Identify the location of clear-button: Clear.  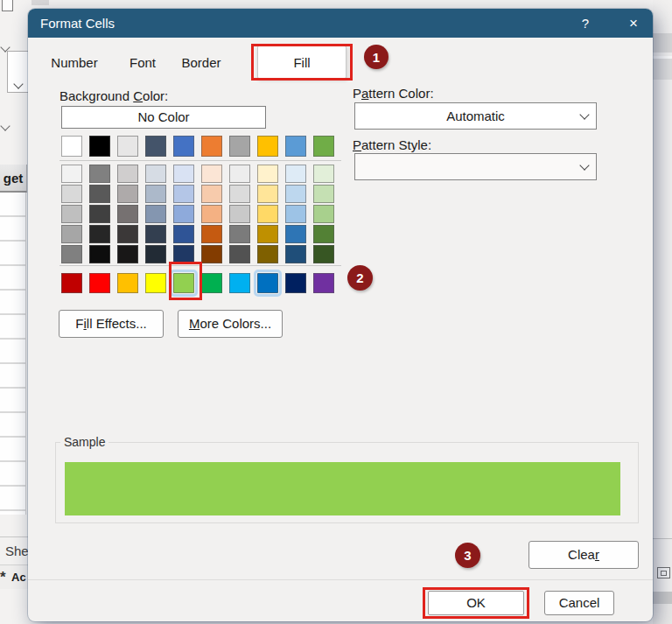
(584, 555).